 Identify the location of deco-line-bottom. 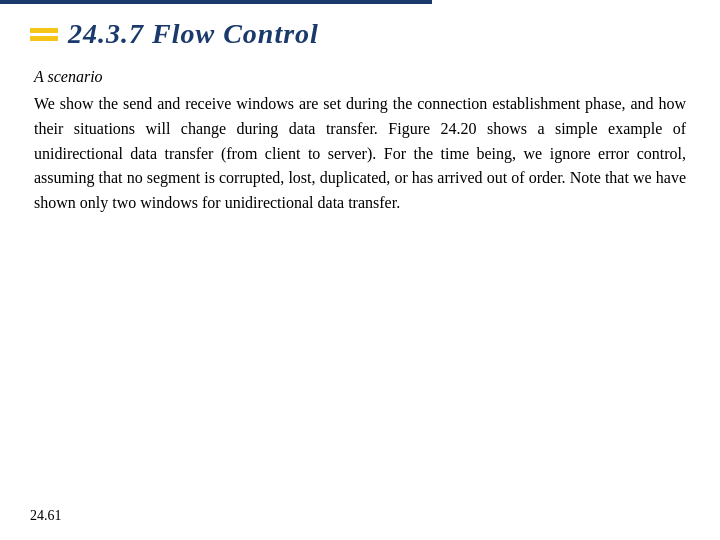
(44, 38).